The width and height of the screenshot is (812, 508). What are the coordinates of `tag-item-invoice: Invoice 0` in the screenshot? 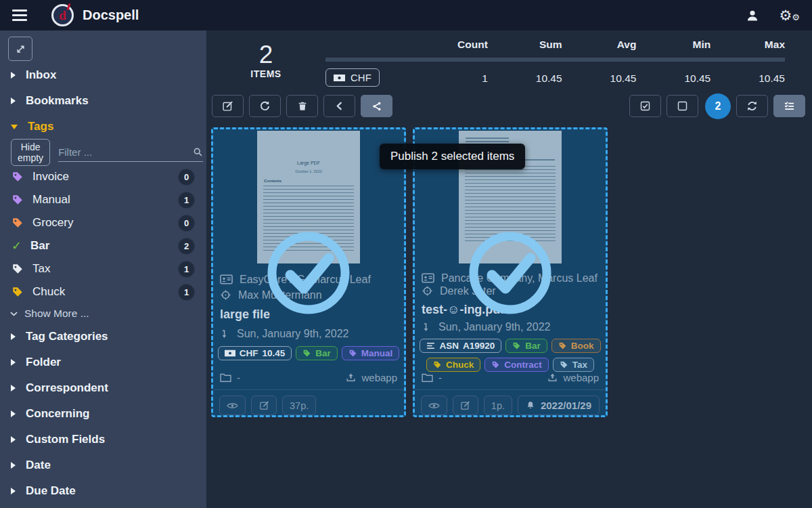 It's located at (103, 177).